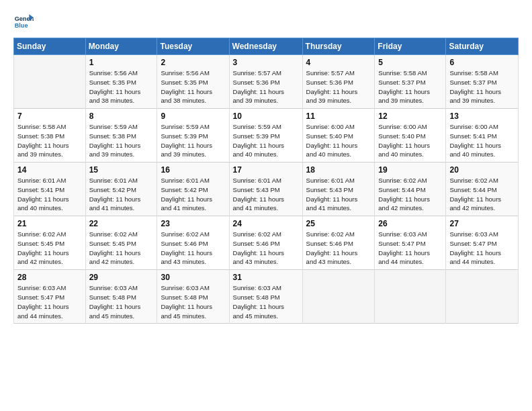 The image size is (532, 411). What do you see at coordinates (266, 82) in the screenshot?
I see `calendar-cell: 3Sunrise: 5:57 AMSunset: 5:36 PMDaylight…` at bounding box center [266, 82].